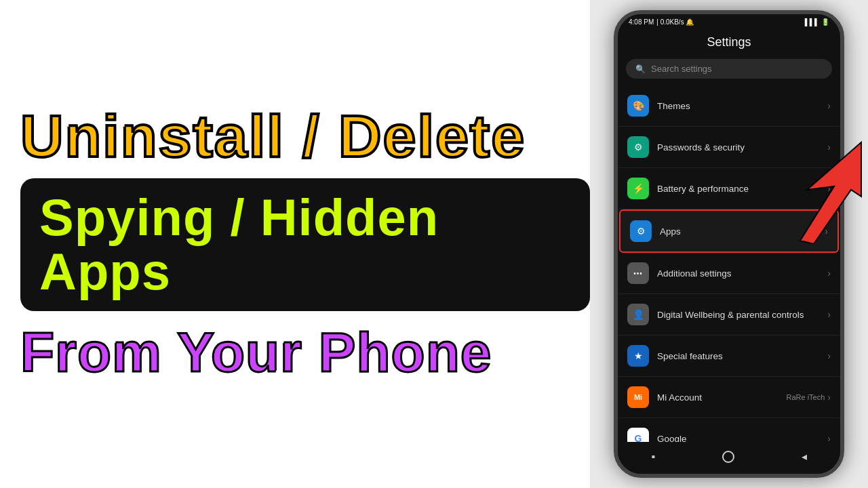 This screenshot has height=488, width=868. Describe the element at coordinates (729, 357) in the screenshot. I see `settings-item-special: ★ Special features ›` at that location.